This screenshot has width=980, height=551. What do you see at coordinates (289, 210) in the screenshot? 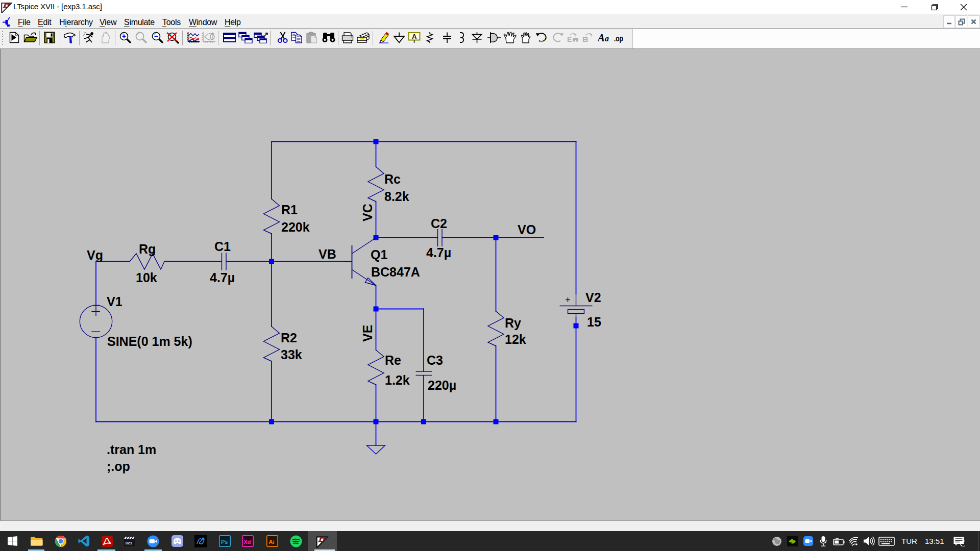
I see `svg-text: R1` at bounding box center [289, 210].